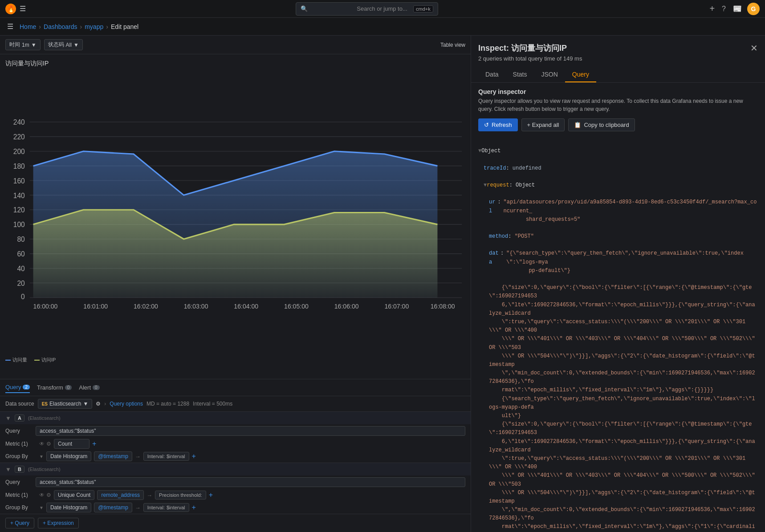 This screenshot has width=765, height=532. Describe the element at coordinates (125, 27) in the screenshot. I see `breadcrumb-current: Edit panel` at that location.